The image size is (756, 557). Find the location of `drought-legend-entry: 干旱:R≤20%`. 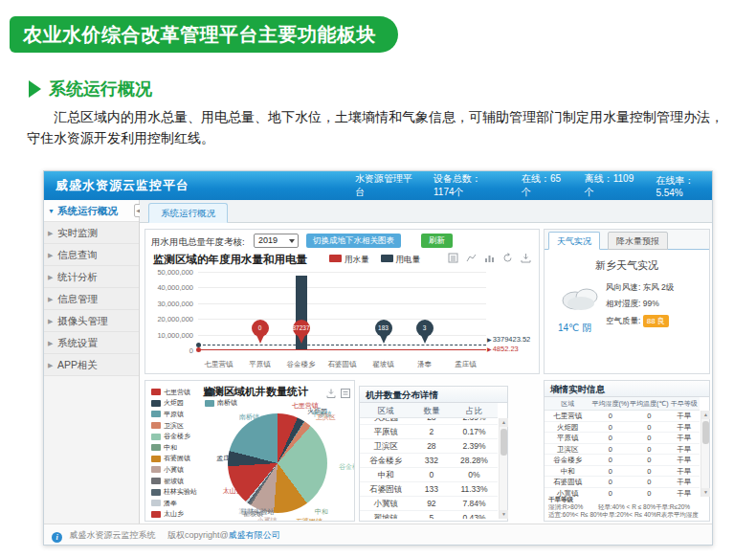

drought-legend-entry: 干旱:R≤20% is located at coordinates (680, 507).